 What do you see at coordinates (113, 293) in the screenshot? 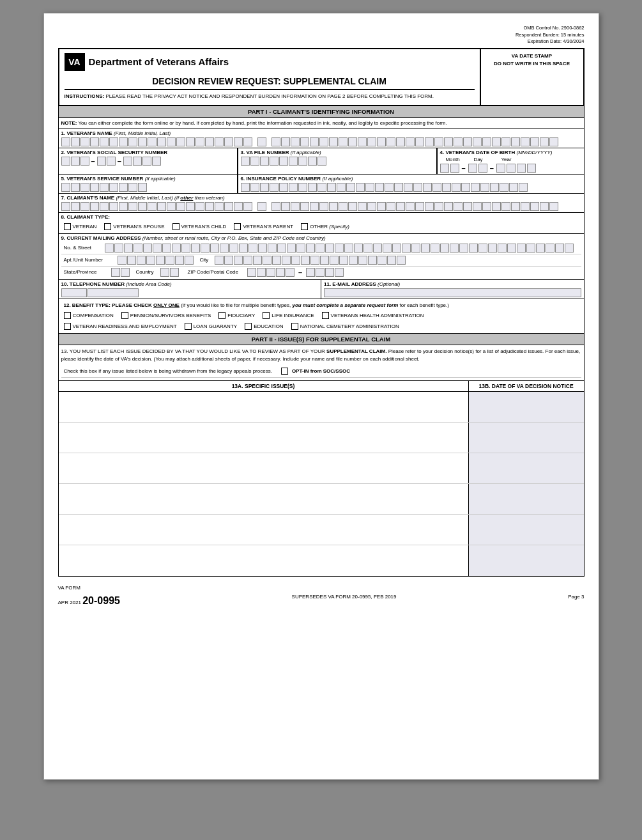
I see `tel-num-box` at bounding box center [113, 293].